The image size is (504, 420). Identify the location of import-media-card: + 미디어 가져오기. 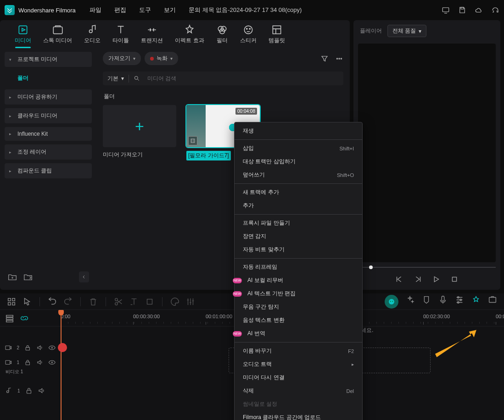
(140, 133).